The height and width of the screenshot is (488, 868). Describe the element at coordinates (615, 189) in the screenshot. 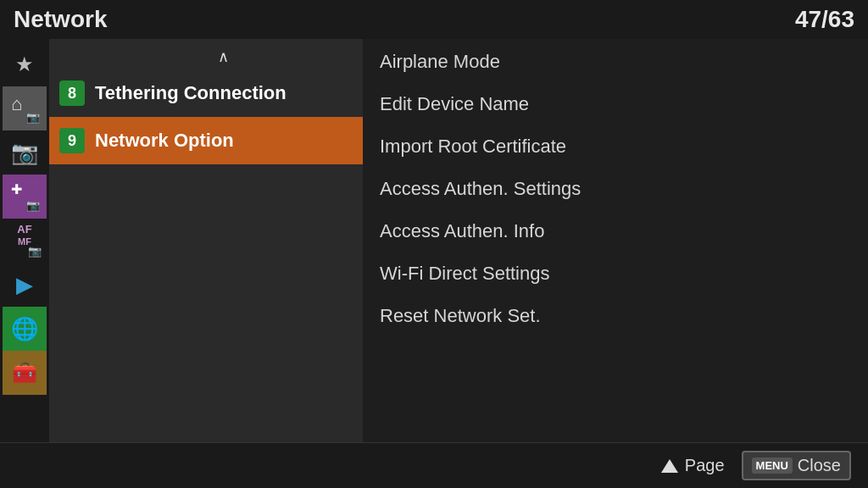

I see `right-menu-access-authen-settings: Access Authen. Settings` at that location.